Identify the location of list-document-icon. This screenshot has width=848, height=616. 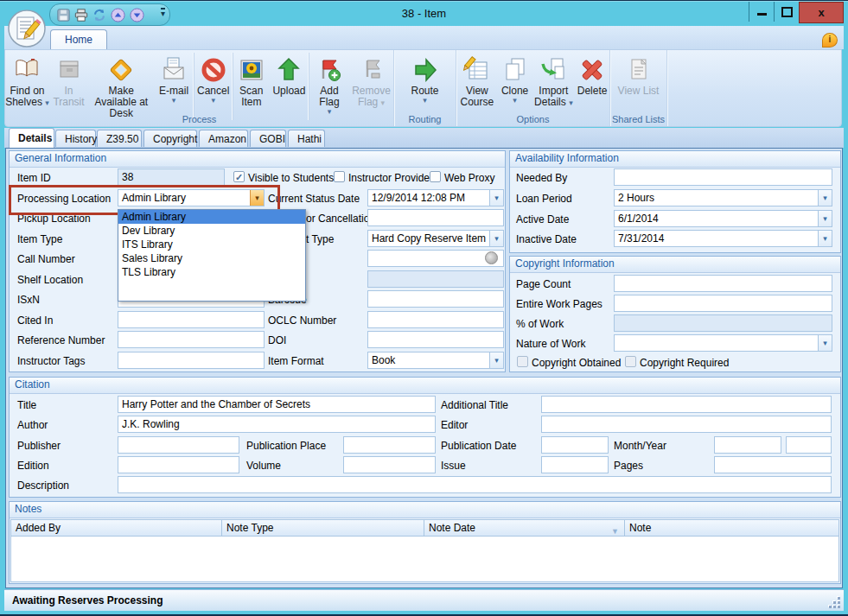
(639, 70).